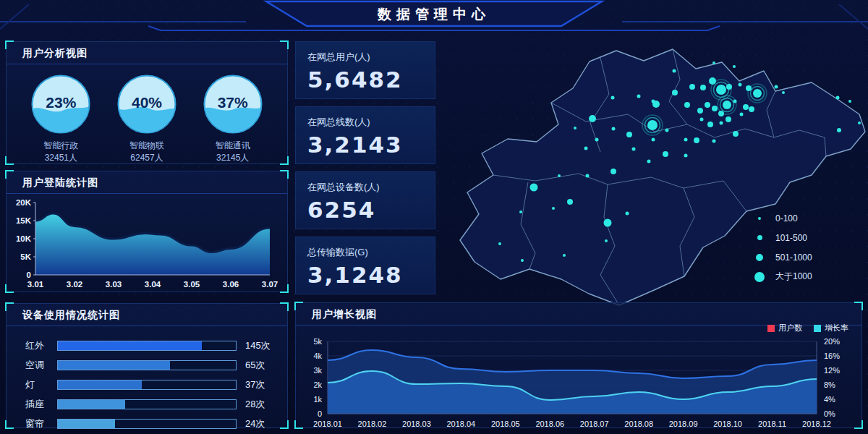 This screenshot has height=434, width=868. What do you see at coordinates (550, 424) in the screenshot?
I see `svg-text: 2018.06` at bounding box center [550, 424].